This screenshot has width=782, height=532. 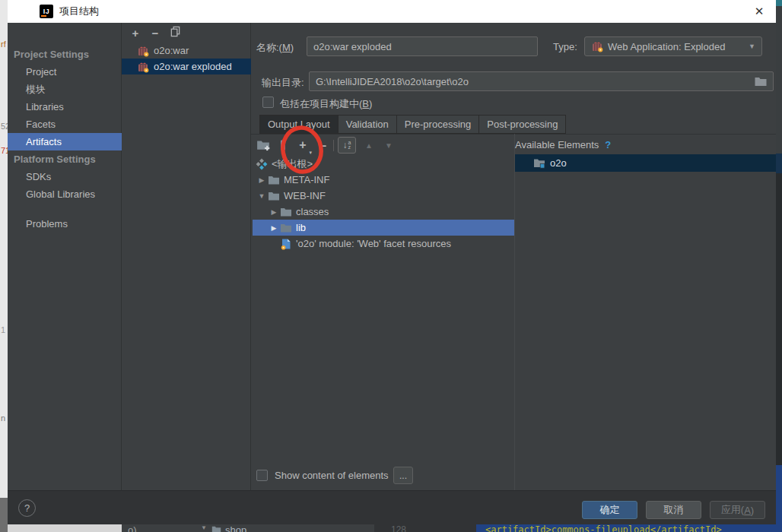 What do you see at coordinates (395, 528) in the screenshot?
I see `bg-bottom-strip: o) ▼ shop 128 <artifactId>commons-fileup…` at bounding box center [395, 528].